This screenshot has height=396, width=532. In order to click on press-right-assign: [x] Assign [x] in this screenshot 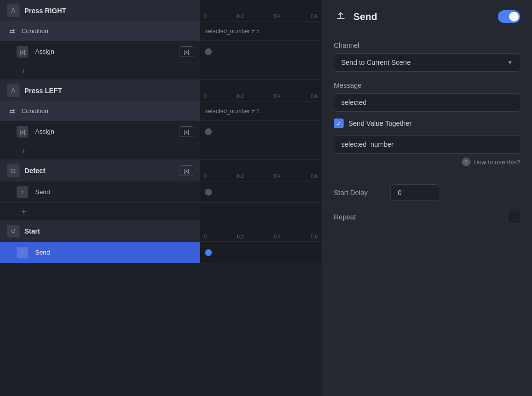, I will do `click(161, 52)`.